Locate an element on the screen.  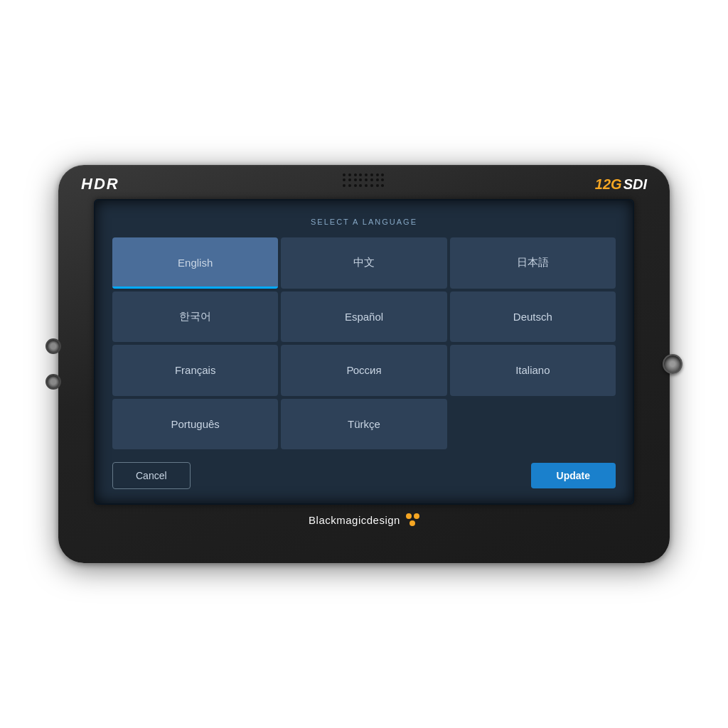
left-connectors is located at coordinates (53, 364).